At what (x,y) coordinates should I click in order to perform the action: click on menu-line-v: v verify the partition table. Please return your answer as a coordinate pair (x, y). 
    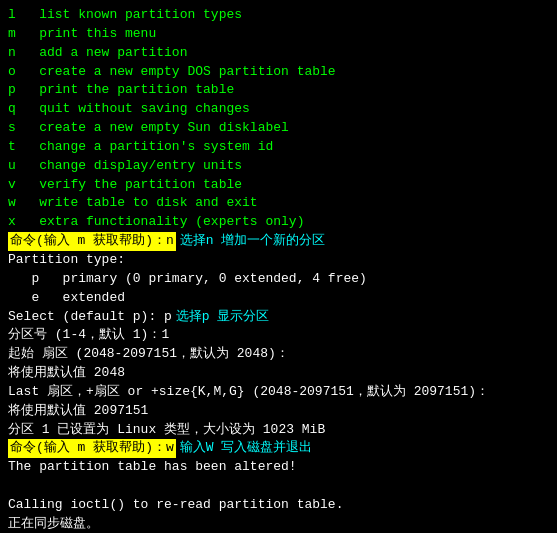
    Looking at the image, I should click on (278, 186).